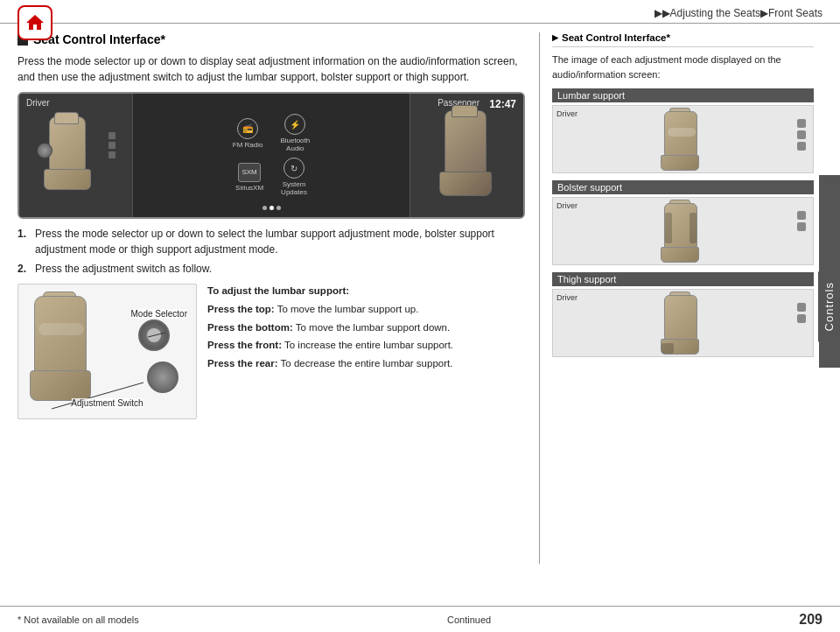  I want to click on screen-right-seat, so click(466, 156).